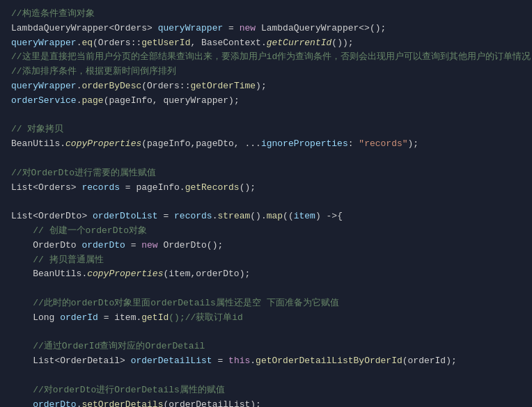  I want to click on code-line: //这里是直接把当前用户分页的全部结果查询出来，要添加用户id作为查询条件，否则…, so click(266, 57).